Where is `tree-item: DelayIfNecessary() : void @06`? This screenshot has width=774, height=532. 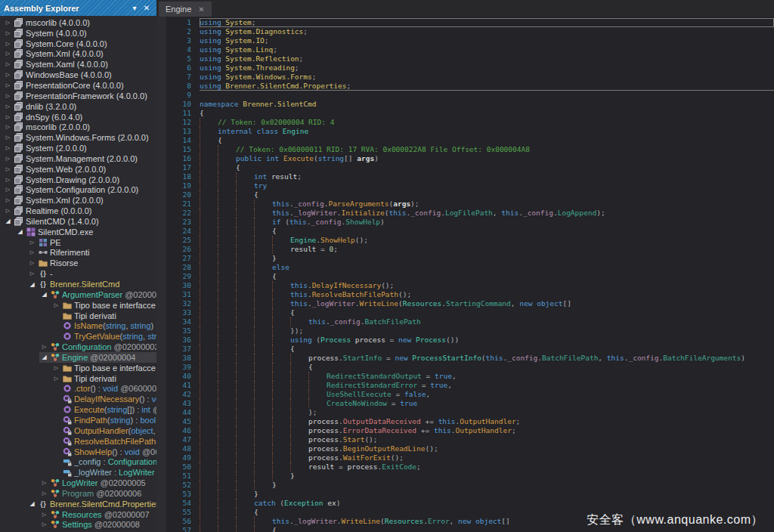 tree-item: DelayIfNecessary() : void @06 is located at coordinates (79, 399).